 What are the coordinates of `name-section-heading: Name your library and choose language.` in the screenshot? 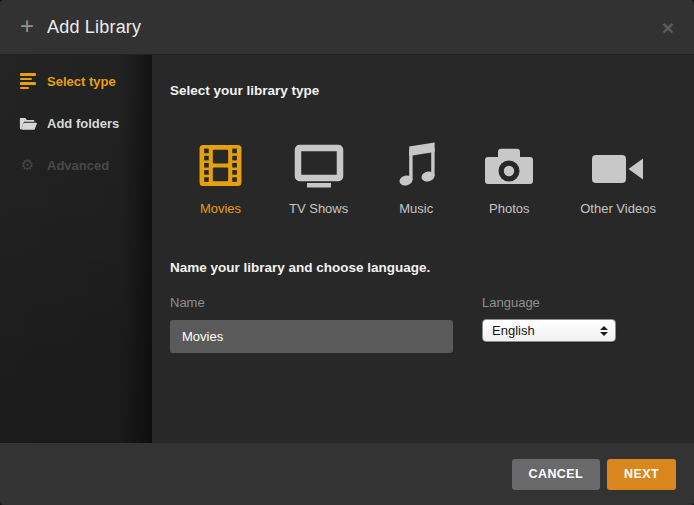 It's located at (423, 268).